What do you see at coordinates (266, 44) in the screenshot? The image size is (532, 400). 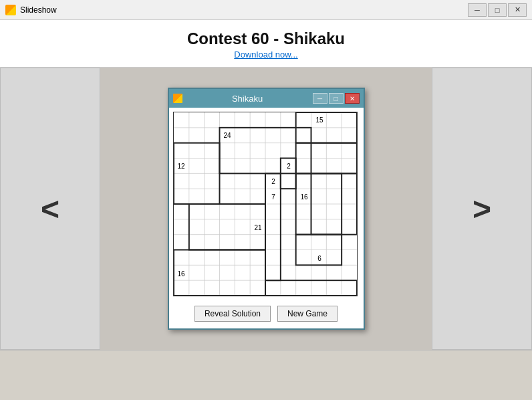 I see `main-header: Contest 60 - Shikaku Download now...` at bounding box center [266, 44].